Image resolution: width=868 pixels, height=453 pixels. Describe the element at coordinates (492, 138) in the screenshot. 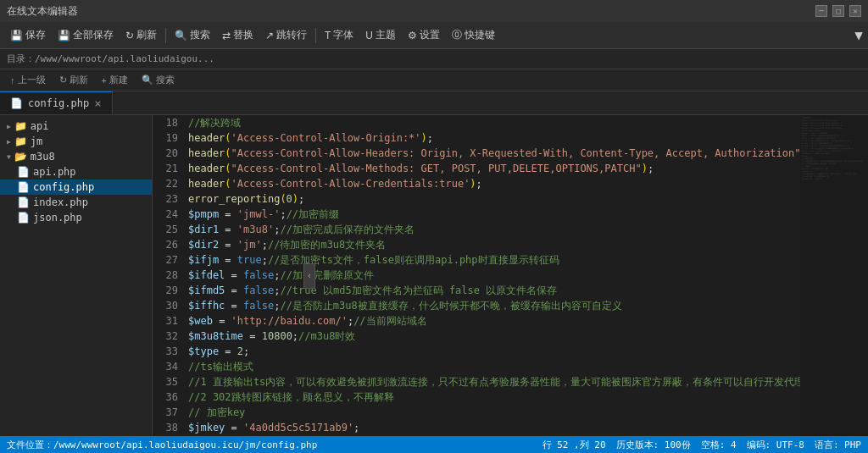

I see `code-line: header('Access-Control-Allow-Origin:*');` at that location.